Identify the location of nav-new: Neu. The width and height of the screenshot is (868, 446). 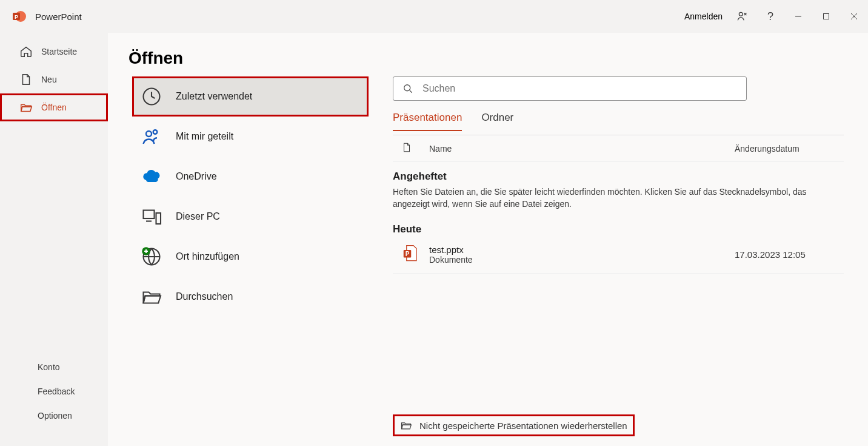
(54, 79).